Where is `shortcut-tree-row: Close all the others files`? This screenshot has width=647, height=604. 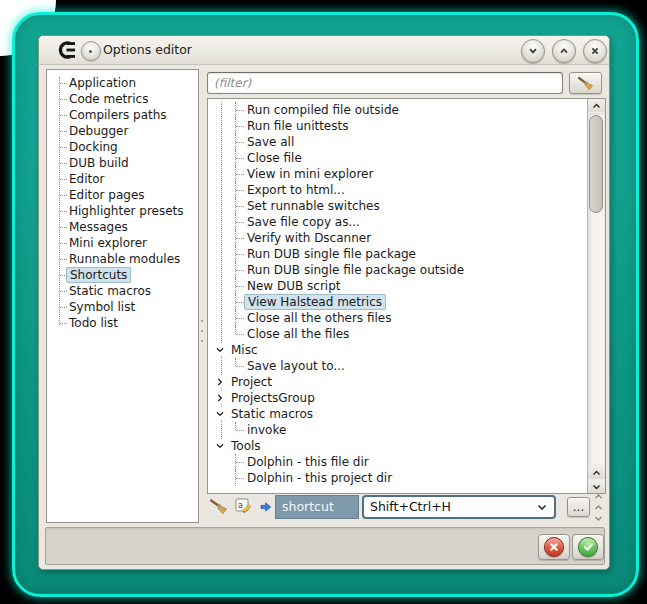 shortcut-tree-row: Close all the others files is located at coordinates (398, 318).